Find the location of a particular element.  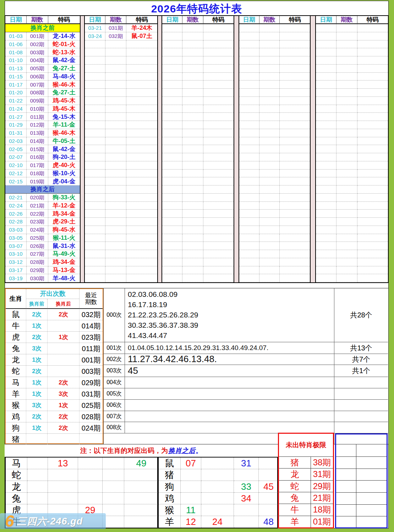

bottom-middle-table: 鼠0731猪狗3345鸡34猴11羊122448 is located at coordinates (218, 493).